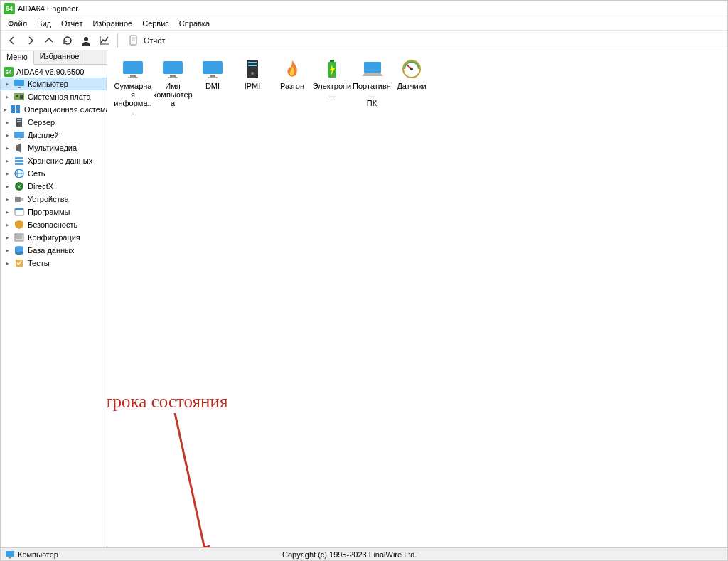 This screenshot has height=561, width=728. I want to click on sidebar-item-label: Устройства, so click(48, 199).